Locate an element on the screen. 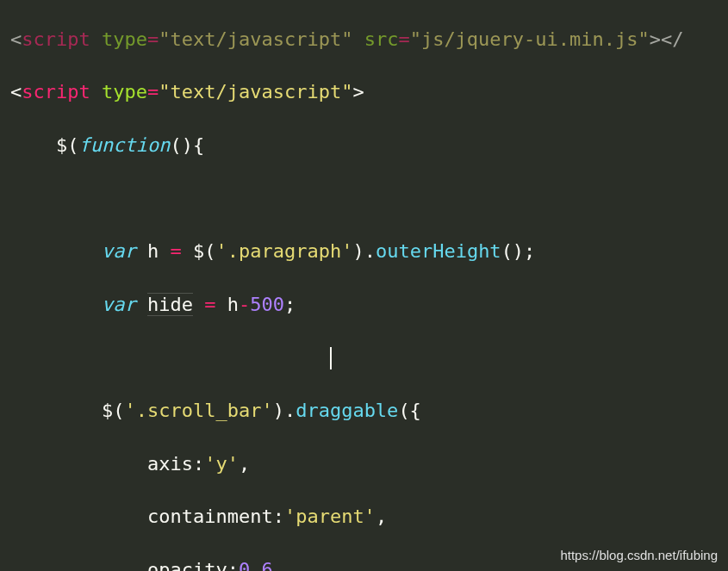 This screenshot has height=571, width=728. code-line: $('.scroll_bar').draggable({ is located at coordinates (364, 412).